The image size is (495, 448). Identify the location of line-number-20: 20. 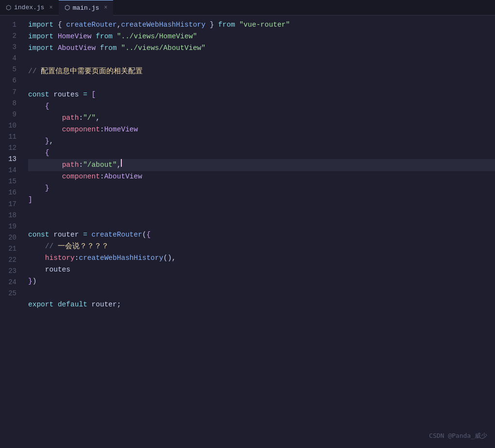
(8, 238).